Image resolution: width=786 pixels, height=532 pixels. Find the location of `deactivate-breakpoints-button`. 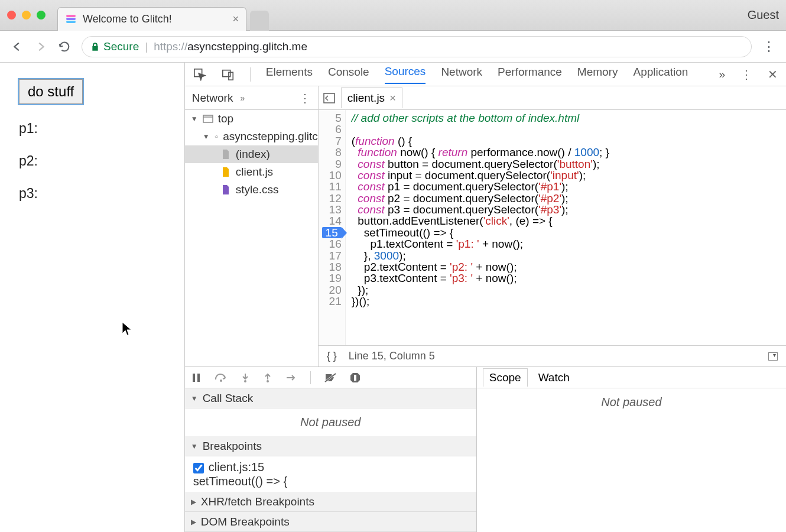

deactivate-breakpoints-button is located at coordinates (330, 378).